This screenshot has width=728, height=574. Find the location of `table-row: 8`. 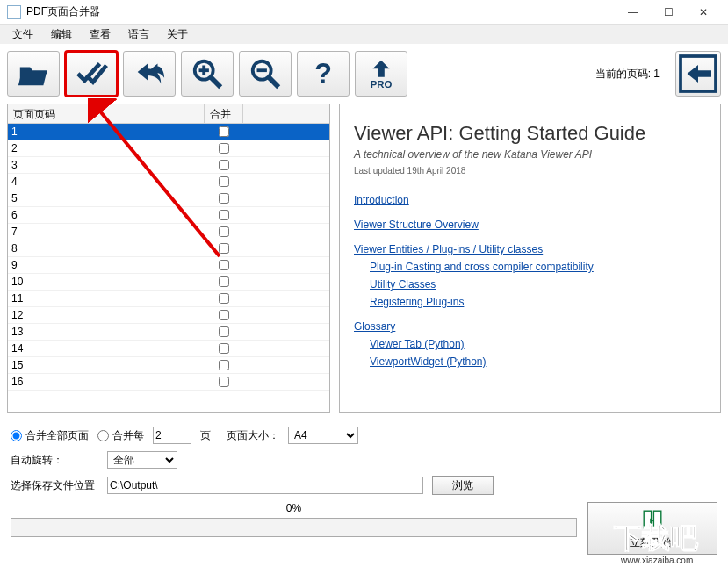

table-row: 8 is located at coordinates (169, 249).